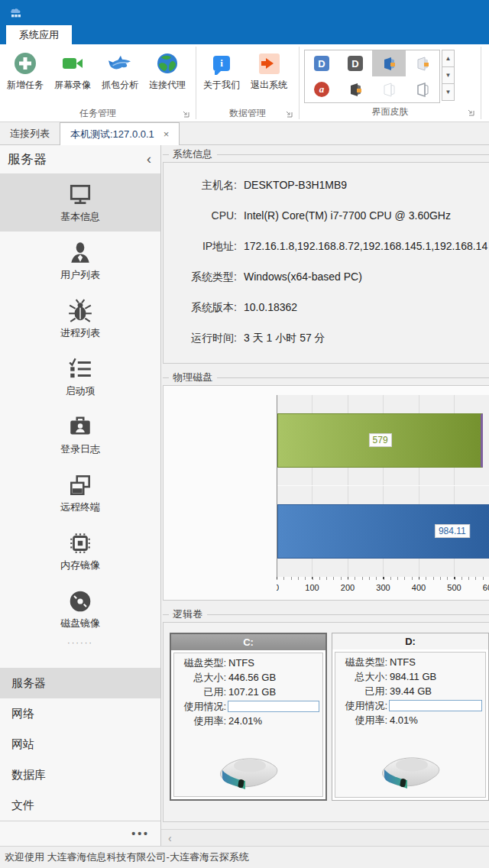 This screenshot has height=868, width=489. I want to click on group-caption-system-info: 系统信息, so click(325, 154).